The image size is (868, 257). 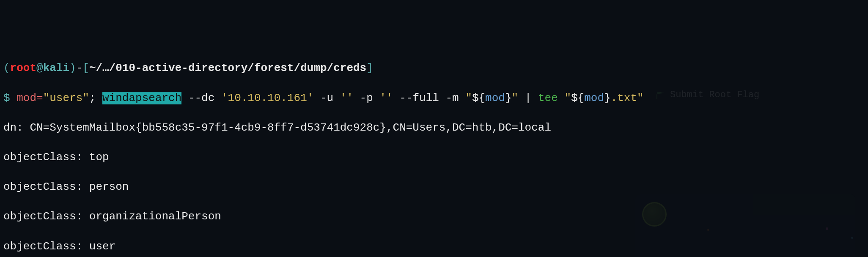 What do you see at coordinates (7, 68) in the screenshot?
I see `paren-open: (` at bounding box center [7, 68].